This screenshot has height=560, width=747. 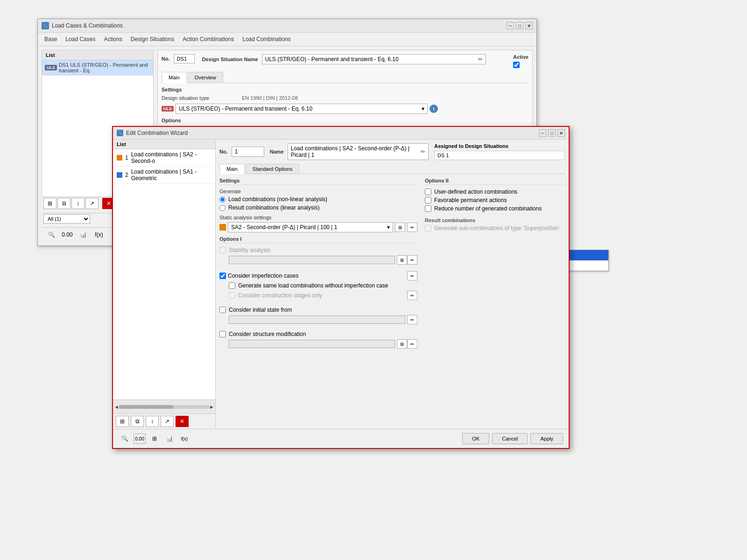 I want to click on dlg-table-btn: ⊞, so click(x=155, y=439).